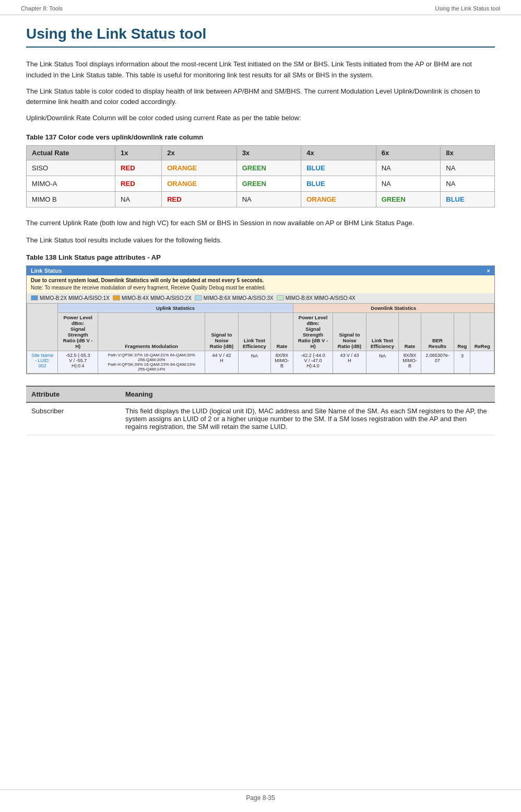 The image size is (521, 812). Describe the element at coordinates (73, 394) in the screenshot. I see `attr-col-attribute: Attribute` at that location.